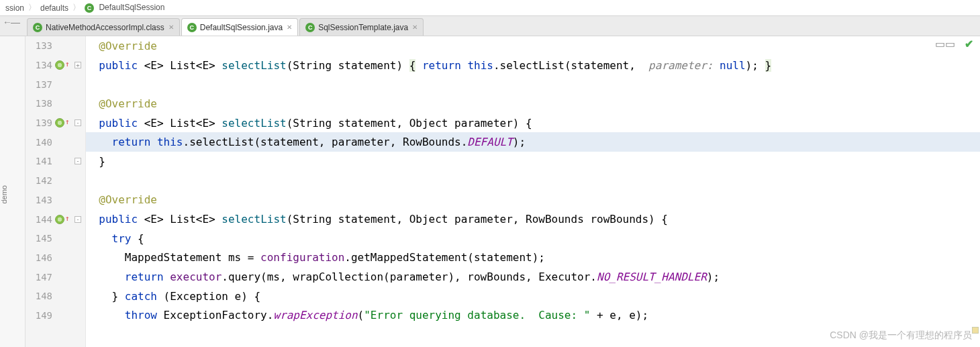 The height and width of the screenshot is (347, 980). I want to click on minimize-icon: —, so click(14, 22).